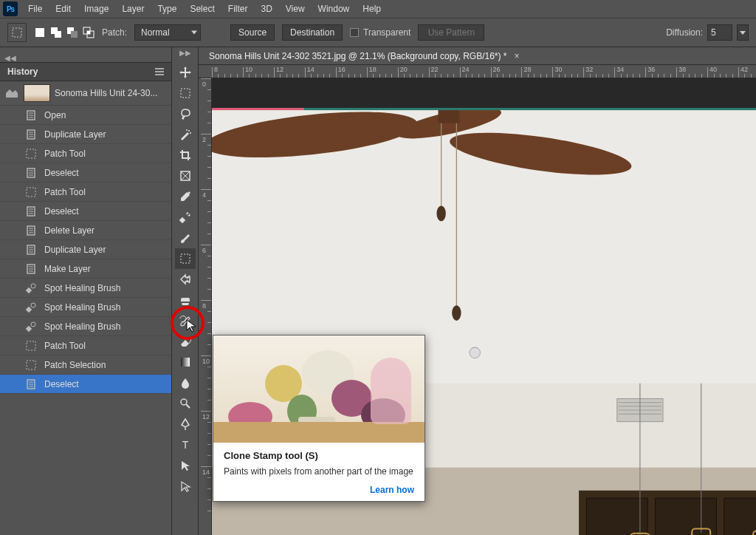  I want to click on menu-3d: 3D, so click(266, 9).